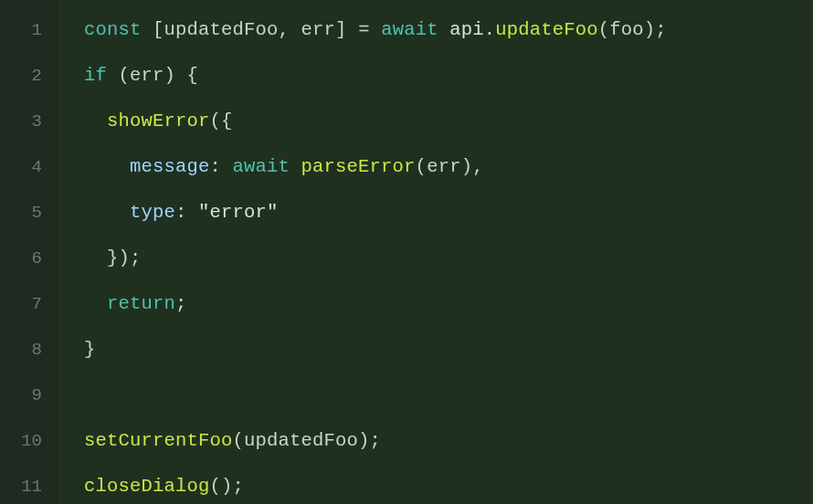  I want to click on keyword-const: const, so click(113, 29).